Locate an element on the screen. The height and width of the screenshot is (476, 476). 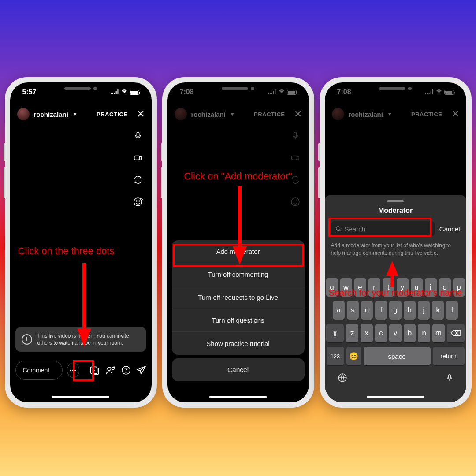
key-return: return is located at coordinates (449, 356).